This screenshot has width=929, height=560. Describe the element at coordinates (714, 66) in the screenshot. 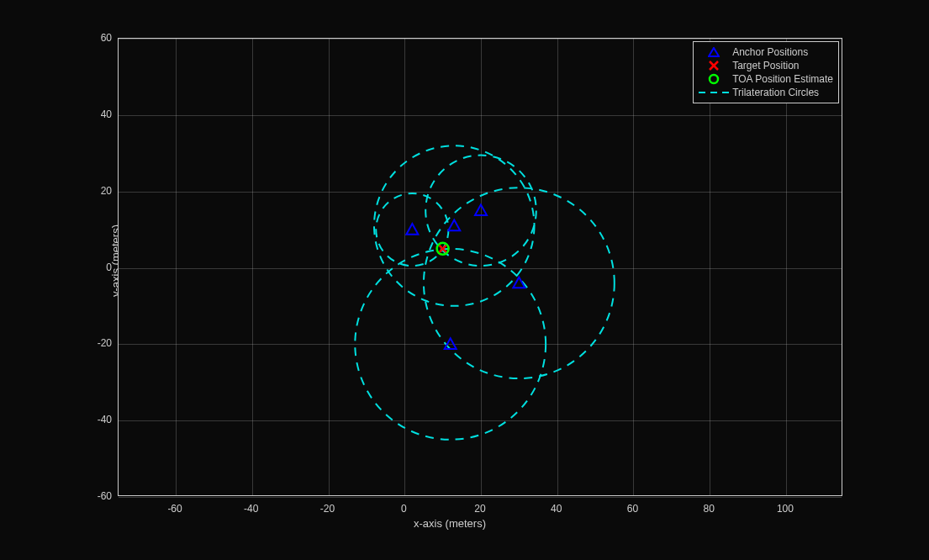

I see `x-icon` at that location.